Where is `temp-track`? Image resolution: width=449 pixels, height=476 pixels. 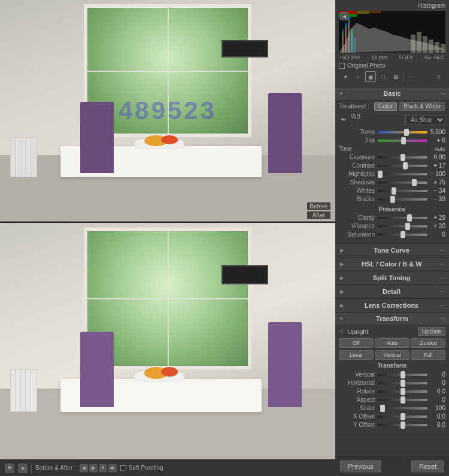
temp-track is located at coordinates (402, 132).